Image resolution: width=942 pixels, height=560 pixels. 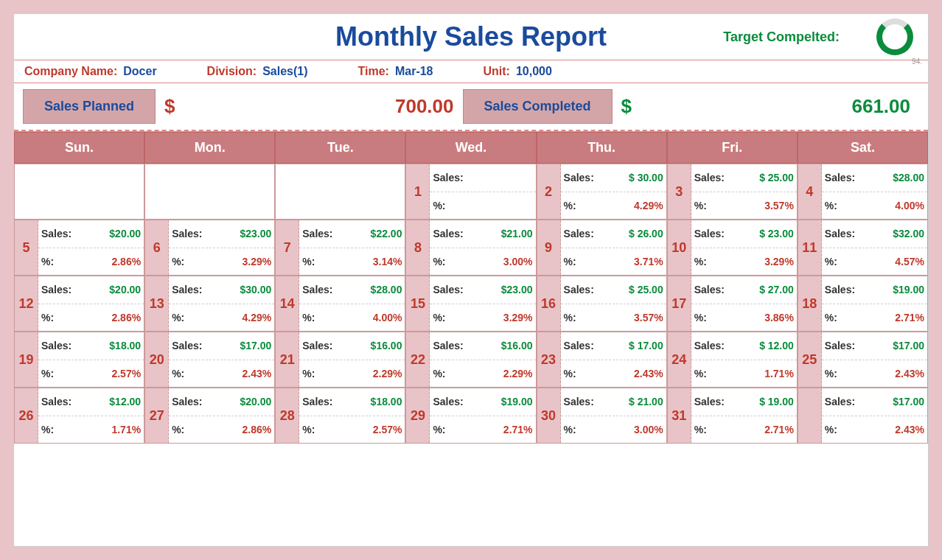 What do you see at coordinates (534, 71) in the screenshot?
I see `unit-value: 10,000` at bounding box center [534, 71].